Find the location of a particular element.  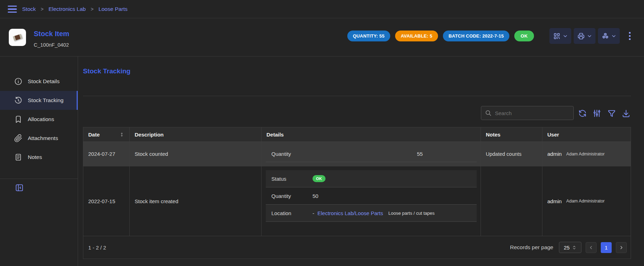

next-page-button is located at coordinates (622, 248).